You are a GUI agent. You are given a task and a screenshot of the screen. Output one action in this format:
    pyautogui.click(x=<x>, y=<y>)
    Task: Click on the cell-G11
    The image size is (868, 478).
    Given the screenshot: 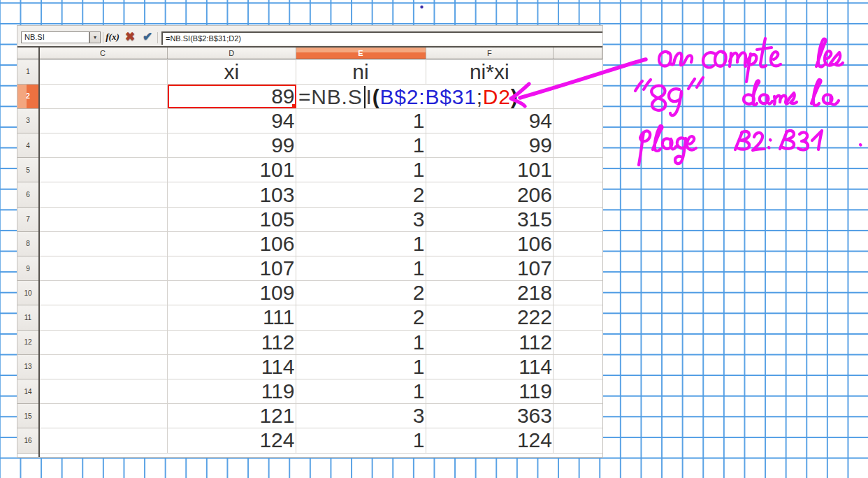 What is the action you would take?
    pyautogui.click(x=578, y=317)
    